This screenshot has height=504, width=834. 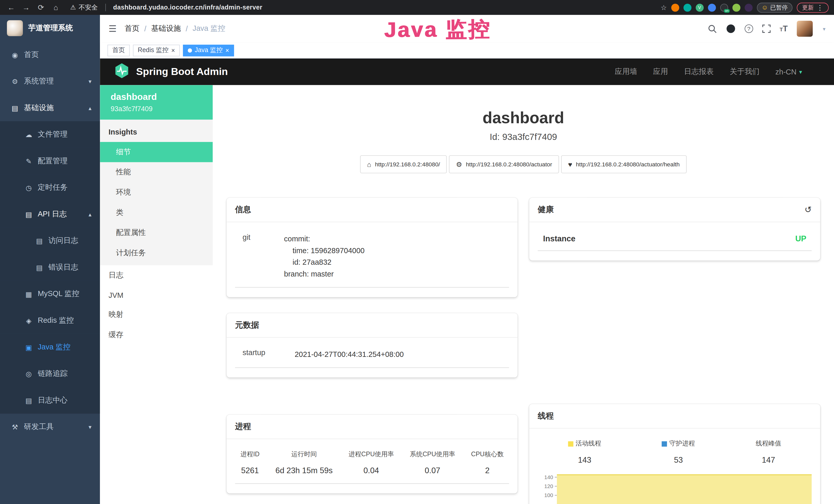 What do you see at coordinates (112, 28) in the screenshot?
I see `hamburger-icon: ☰` at bounding box center [112, 28].